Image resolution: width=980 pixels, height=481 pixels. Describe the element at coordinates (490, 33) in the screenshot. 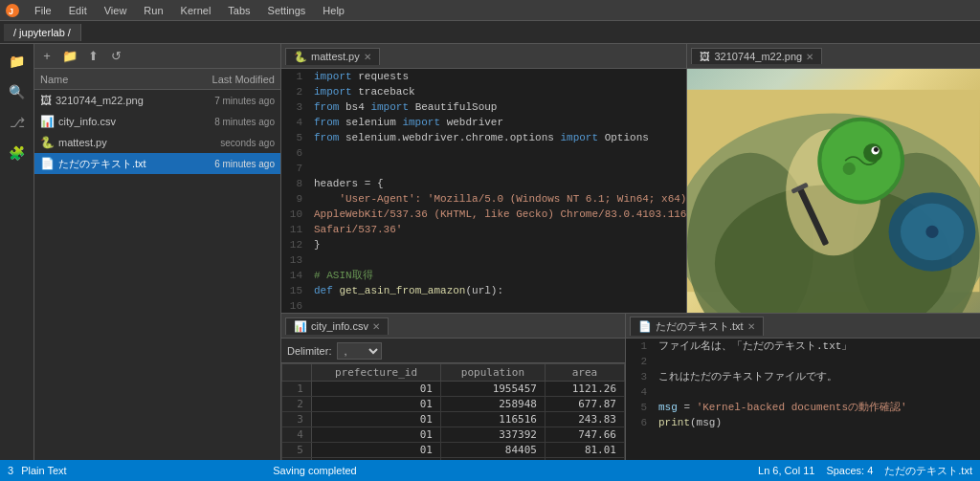

I see `tabbar: / jupyterlab /` at that location.